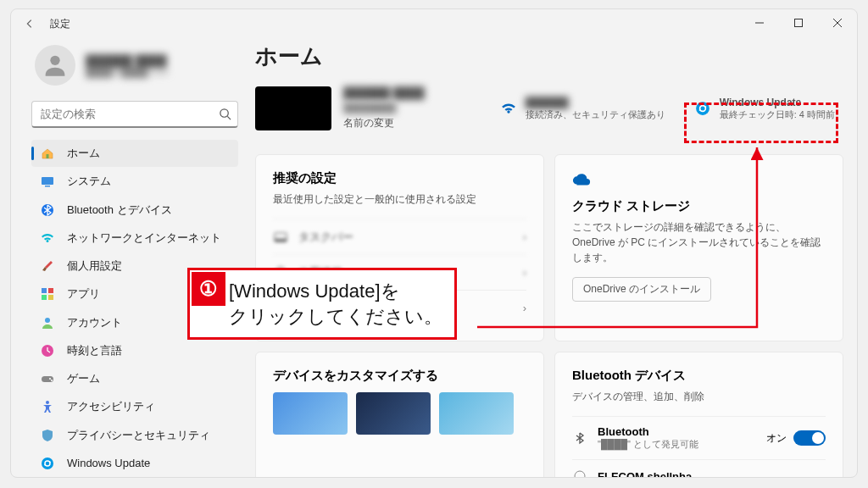 The height and width of the screenshot is (488, 868). What do you see at coordinates (810, 438) in the screenshot?
I see `toggle-switch` at bounding box center [810, 438].